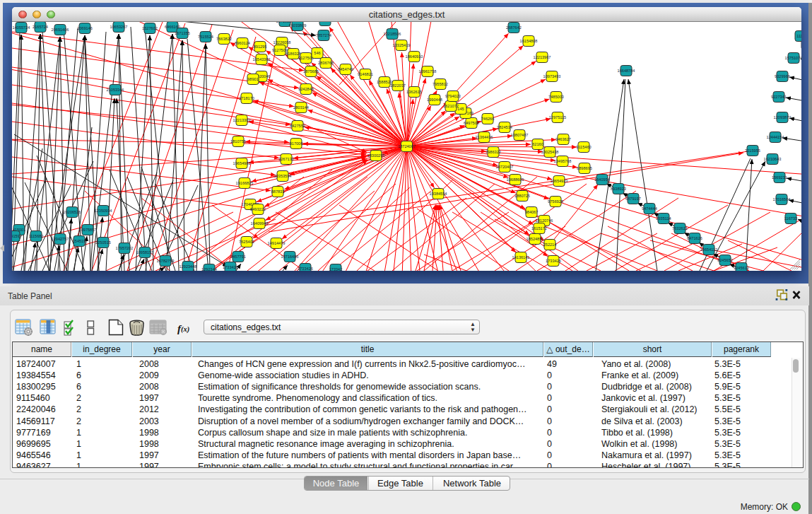 Image resolution: width=812 pixels, height=514 pixels. What do you see at coordinates (258, 209) in the screenshot?
I see `svg-text: 5493222` at bounding box center [258, 209].